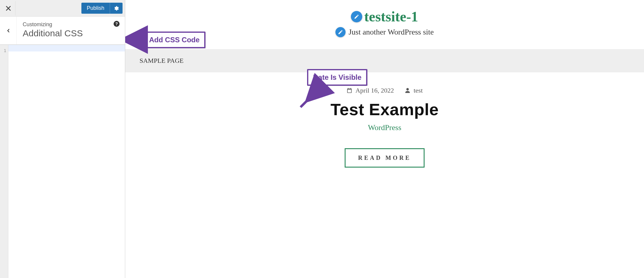  What do you see at coordinates (95, 8) in the screenshot?
I see `publish-button: Publish` at bounding box center [95, 8].